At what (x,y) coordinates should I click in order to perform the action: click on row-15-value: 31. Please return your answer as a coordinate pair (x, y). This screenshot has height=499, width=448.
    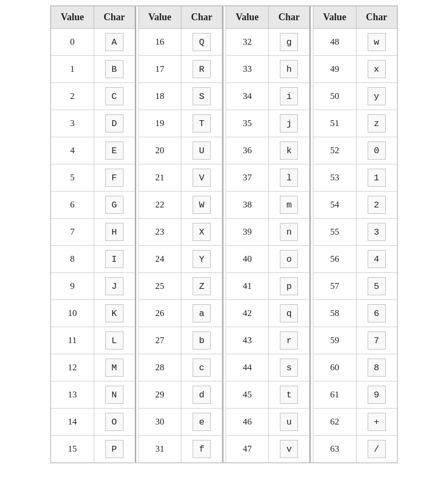
    Looking at the image, I should click on (160, 449).